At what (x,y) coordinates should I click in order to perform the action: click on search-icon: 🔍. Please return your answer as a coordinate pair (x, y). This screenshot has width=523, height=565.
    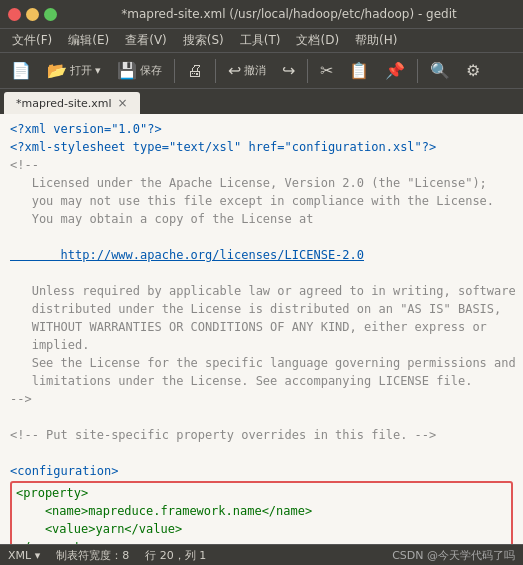
    Looking at the image, I should click on (440, 70).